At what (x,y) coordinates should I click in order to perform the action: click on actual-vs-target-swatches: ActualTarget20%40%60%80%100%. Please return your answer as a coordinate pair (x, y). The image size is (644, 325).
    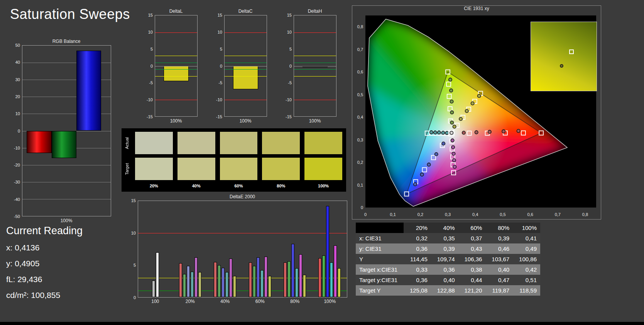
    Looking at the image, I should click on (234, 160).